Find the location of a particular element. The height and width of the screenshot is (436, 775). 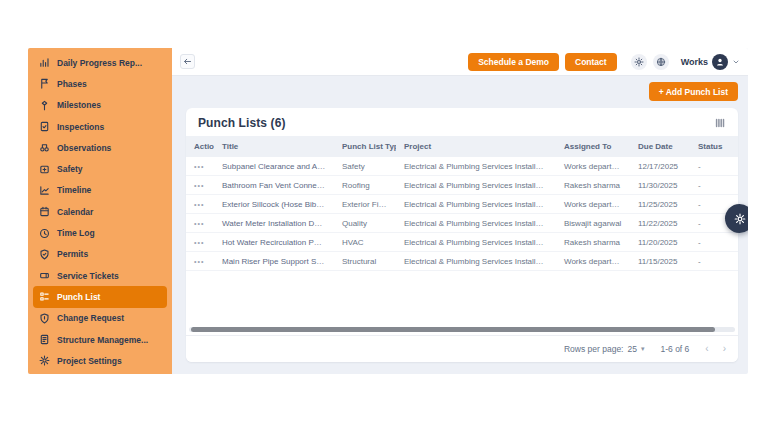

binoculars-icon is located at coordinates (44, 148).